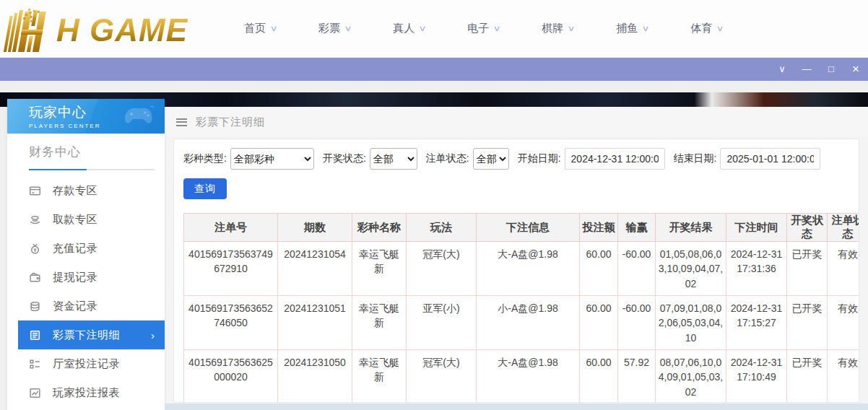  I want to click on nav-item-lottery: 彩票 ∨, so click(335, 29).